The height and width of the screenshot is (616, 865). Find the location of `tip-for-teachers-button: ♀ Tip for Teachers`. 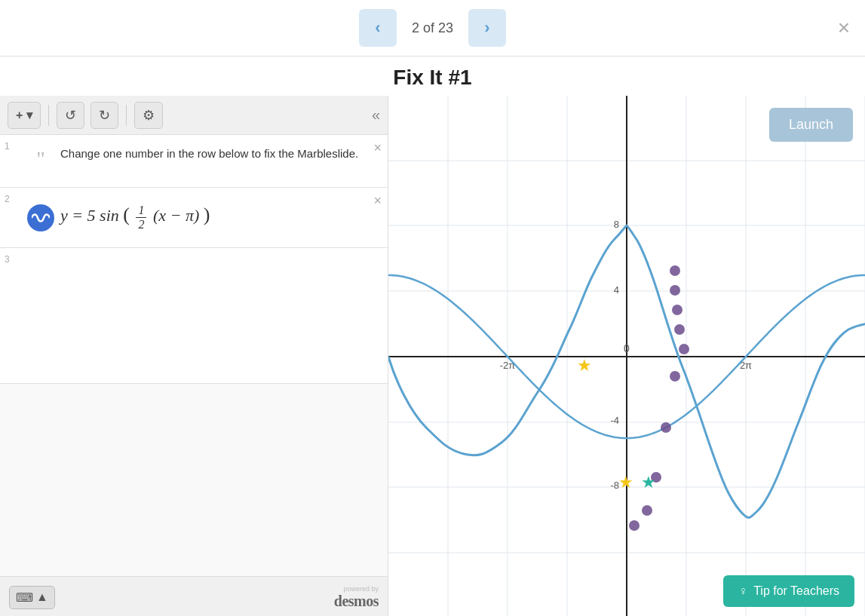

tip-for-teachers-button: ♀ Tip for Teachers is located at coordinates (789, 591).